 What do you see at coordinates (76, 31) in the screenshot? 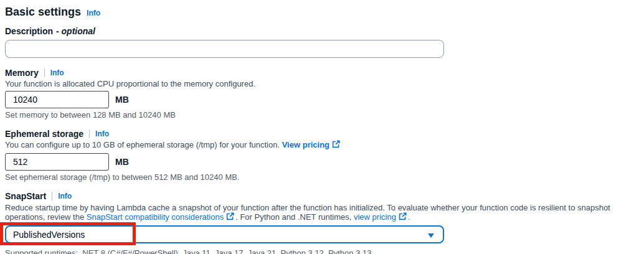
I see `description-optional-label: - optional` at bounding box center [76, 31].